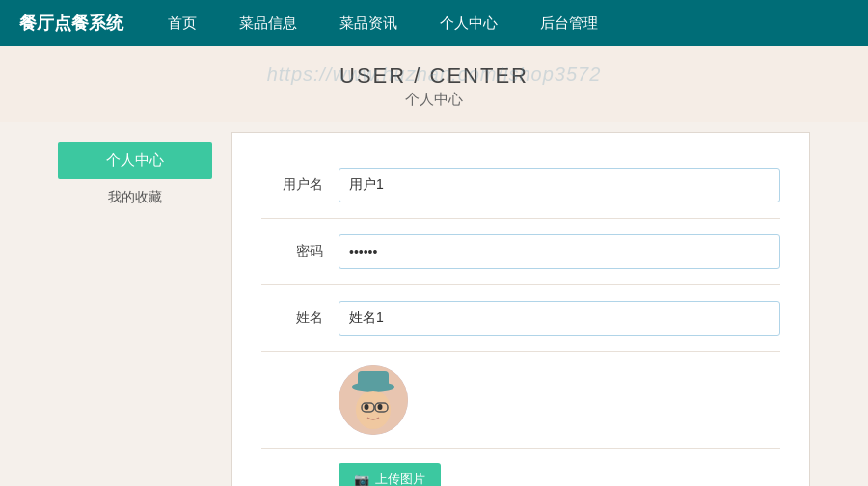 The height and width of the screenshot is (486, 868). What do you see at coordinates (362, 480) in the screenshot?
I see `upload-icon: 📷` at bounding box center [362, 480].